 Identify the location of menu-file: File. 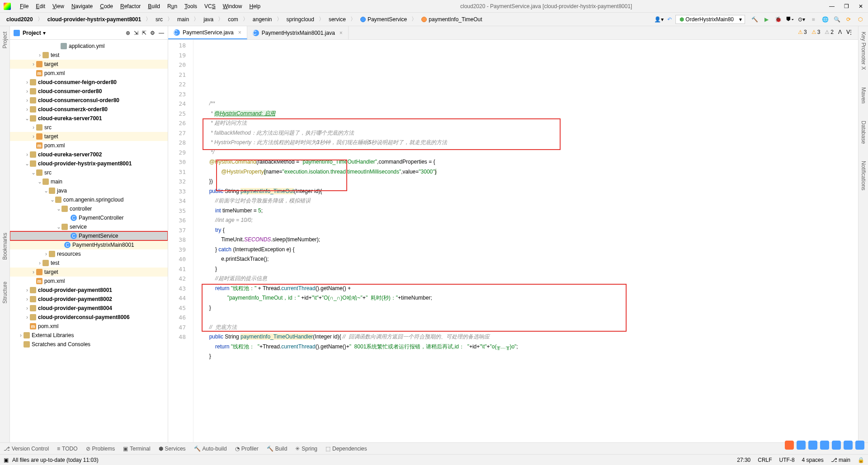
(24, 6).